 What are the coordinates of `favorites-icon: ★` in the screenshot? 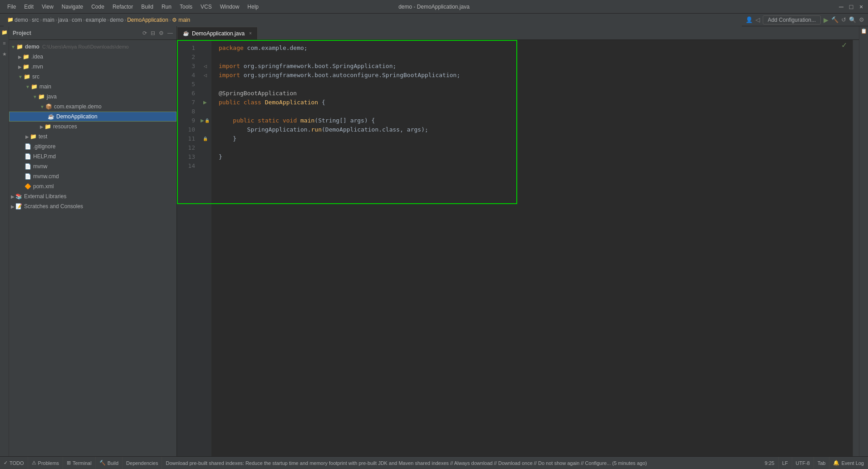 It's located at (5, 54).